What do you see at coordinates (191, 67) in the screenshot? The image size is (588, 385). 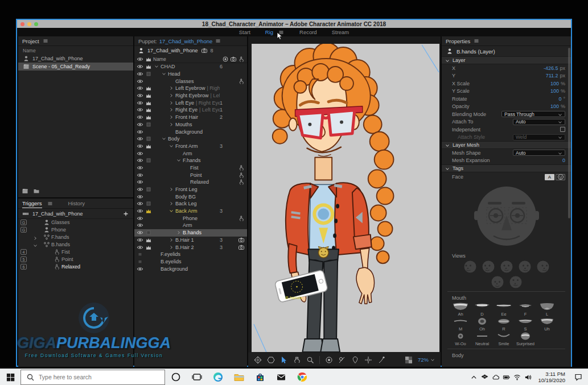 I see `layer-row: CHAD 6` at bounding box center [191, 67].